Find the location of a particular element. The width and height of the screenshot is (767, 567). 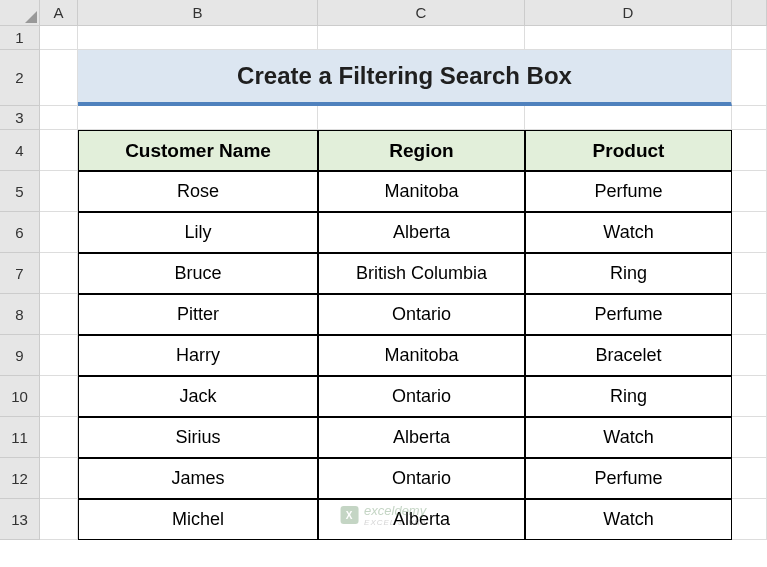

cell-e3 is located at coordinates (750, 118).